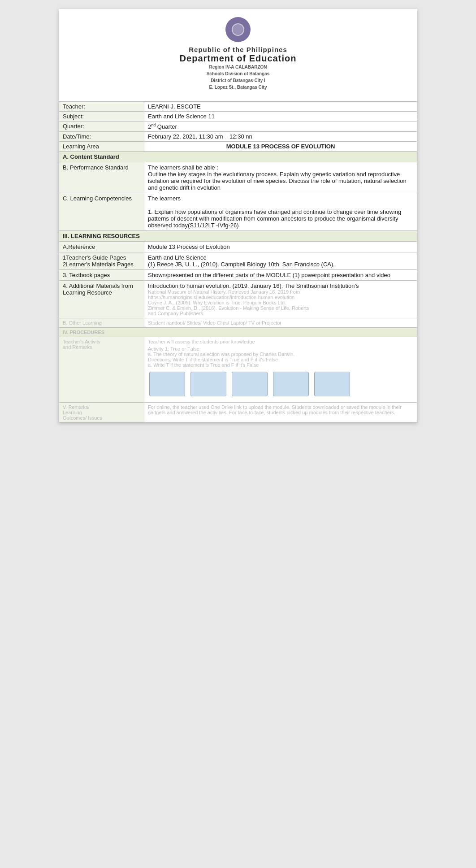  Describe the element at coordinates (281, 247) in the screenshot. I see `reference-value: Module 13 Process of Evolution` at that location.